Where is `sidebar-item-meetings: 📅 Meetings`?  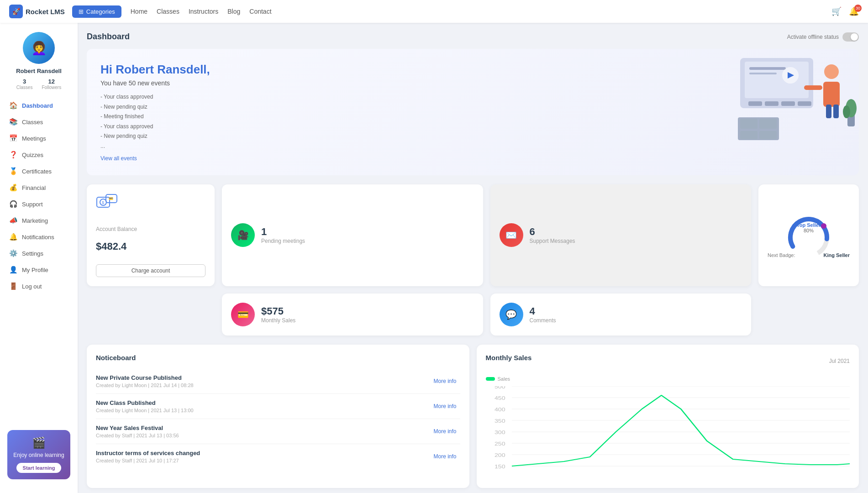 sidebar-item-meetings: 📅 Meetings is located at coordinates (39, 138).